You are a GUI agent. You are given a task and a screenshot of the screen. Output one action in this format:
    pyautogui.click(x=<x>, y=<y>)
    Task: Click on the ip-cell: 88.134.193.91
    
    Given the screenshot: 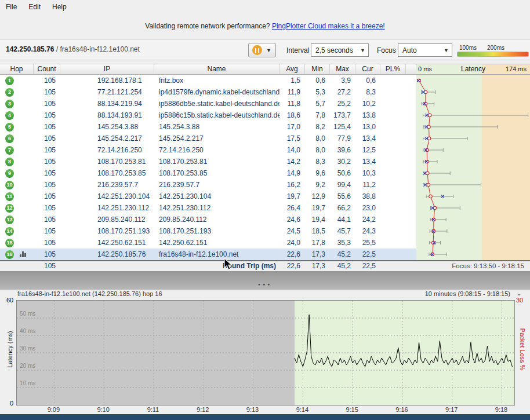 What is the action you would take?
    pyautogui.click(x=107, y=115)
    